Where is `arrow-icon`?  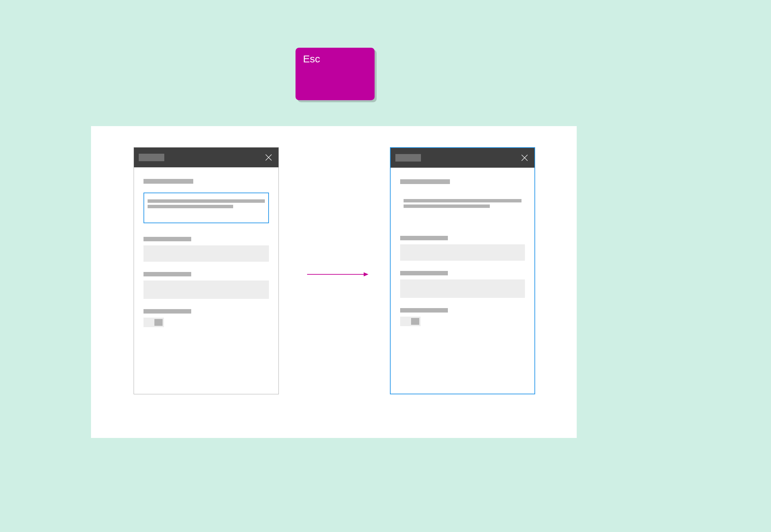 arrow-icon is located at coordinates (338, 274).